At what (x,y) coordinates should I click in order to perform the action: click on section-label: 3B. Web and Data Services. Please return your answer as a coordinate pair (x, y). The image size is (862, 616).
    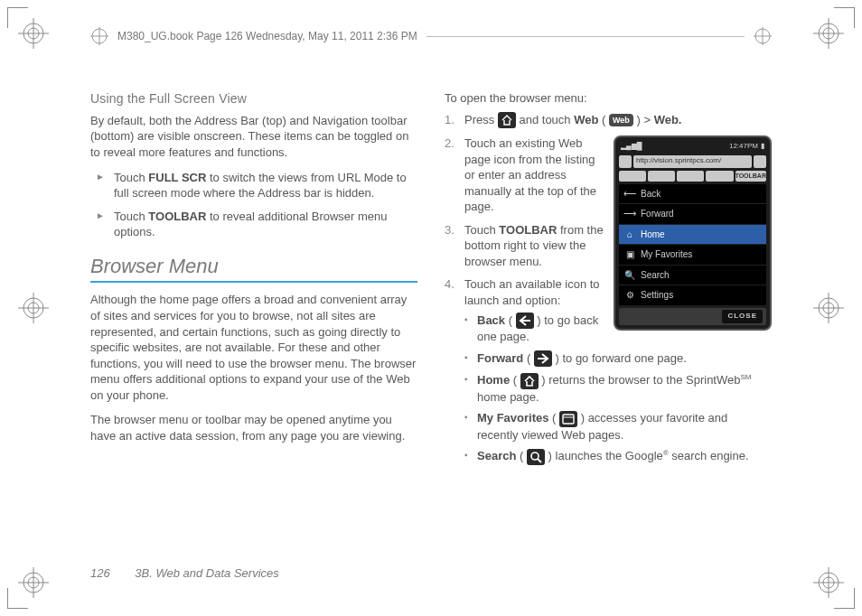
    Looking at the image, I should click on (206, 573).